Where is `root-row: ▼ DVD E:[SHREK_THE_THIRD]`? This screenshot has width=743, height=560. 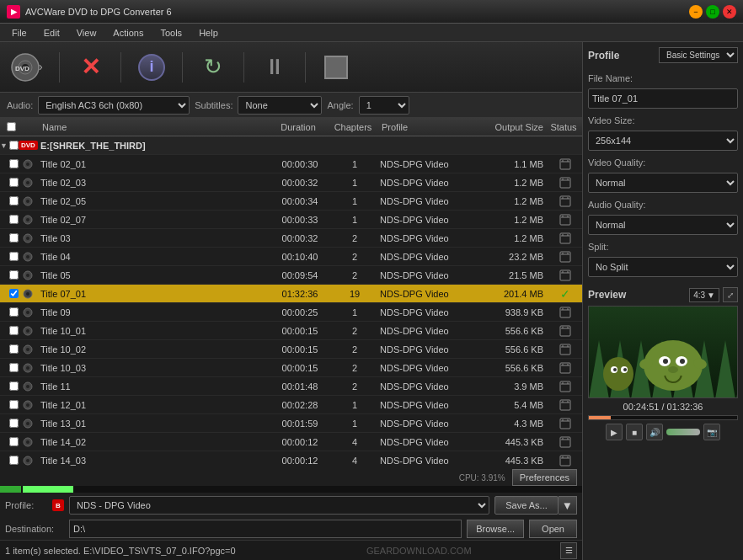
root-row: ▼ DVD E:[SHREK_THE_THIRD] is located at coordinates (291, 146).